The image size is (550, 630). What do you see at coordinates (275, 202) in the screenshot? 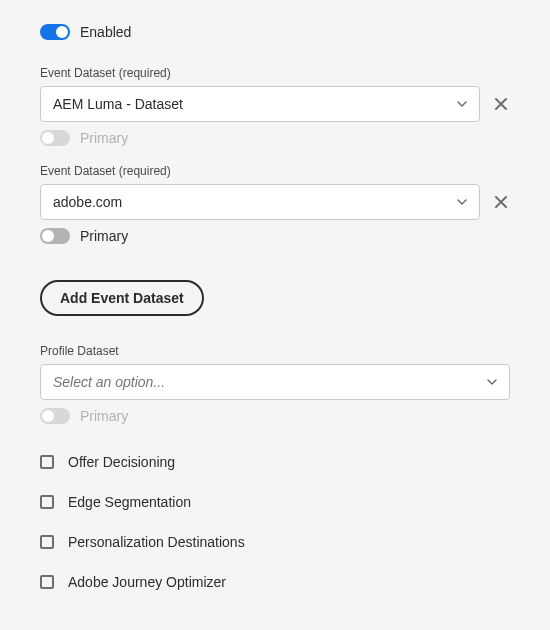
I see `select-row: adobe.com` at bounding box center [275, 202].